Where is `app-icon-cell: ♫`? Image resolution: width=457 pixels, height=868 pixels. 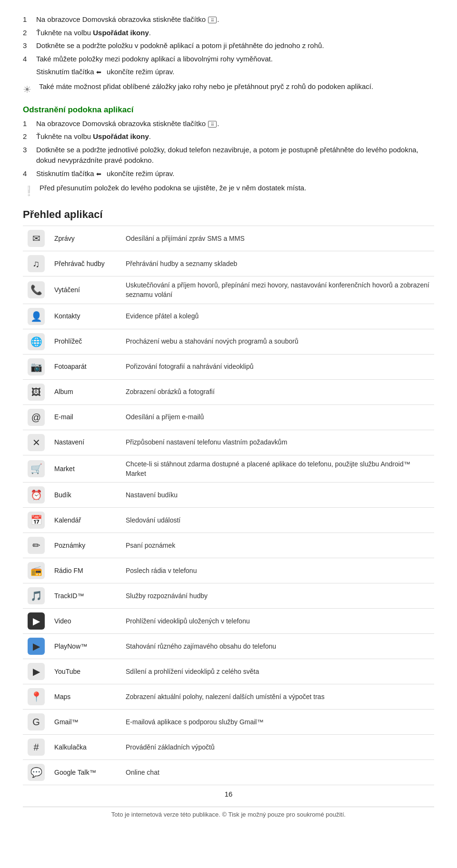 app-icon-cell: ♫ is located at coordinates (36, 264).